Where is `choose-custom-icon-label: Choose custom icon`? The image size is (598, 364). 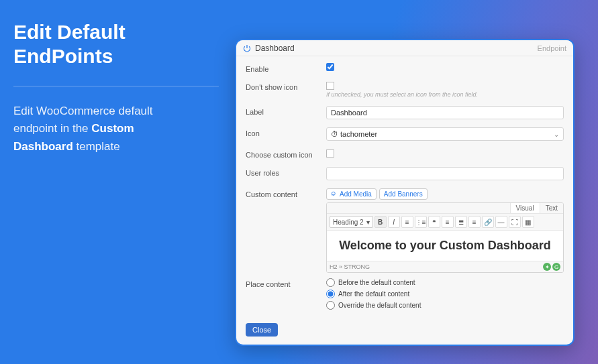
choose-custom-icon-label: Choose custom icon is located at coordinates (286, 154).